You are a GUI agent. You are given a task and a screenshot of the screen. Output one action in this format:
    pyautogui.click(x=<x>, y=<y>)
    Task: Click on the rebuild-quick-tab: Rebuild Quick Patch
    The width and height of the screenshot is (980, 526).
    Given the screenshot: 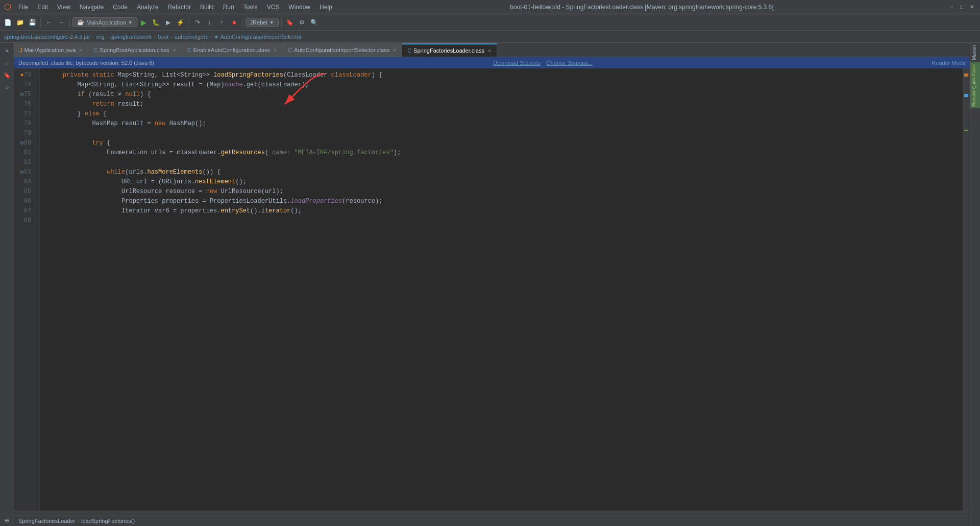 What is the action you would take?
    pyautogui.click(x=975, y=85)
    